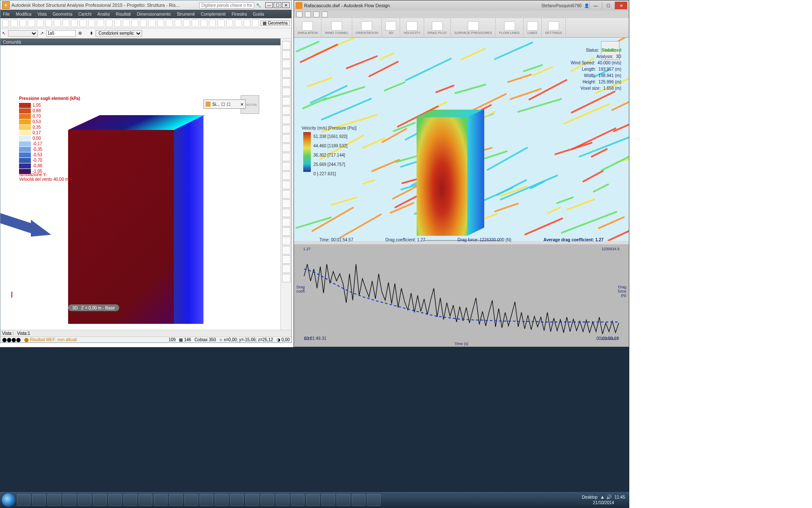 This screenshot has width=812, height=508. Describe the element at coordinates (461, 6) in the screenshot. I see `flowdesign-titlebar: Rafacascudo.dwf - Autodesk Flow Design S…` at that location.